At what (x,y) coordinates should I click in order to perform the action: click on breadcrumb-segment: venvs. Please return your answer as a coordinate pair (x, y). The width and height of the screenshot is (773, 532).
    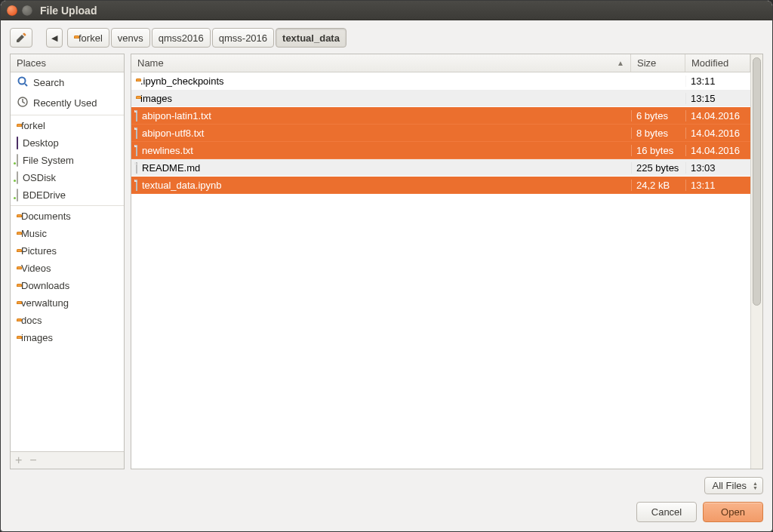
    Looking at the image, I should click on (131, 38).